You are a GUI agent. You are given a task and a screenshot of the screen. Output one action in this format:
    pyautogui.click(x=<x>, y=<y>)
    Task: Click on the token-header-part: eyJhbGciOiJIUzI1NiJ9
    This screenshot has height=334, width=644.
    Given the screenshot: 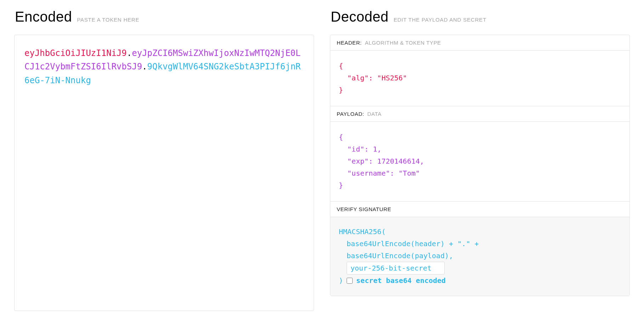 What is the action you would take?
    pyautogui.click(x=76, y=53)
    